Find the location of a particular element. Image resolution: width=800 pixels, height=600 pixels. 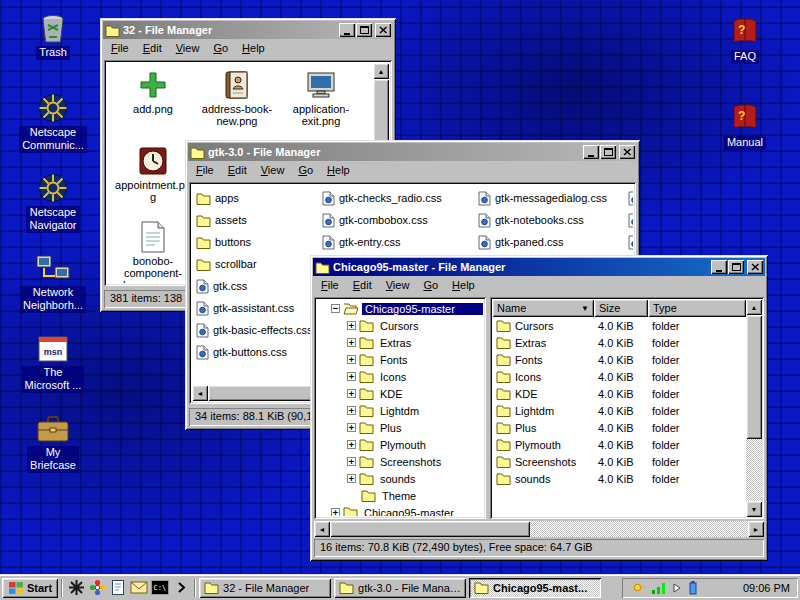

file-address-book-new-png: address-book-new.png is located at coordinates (237, 107).